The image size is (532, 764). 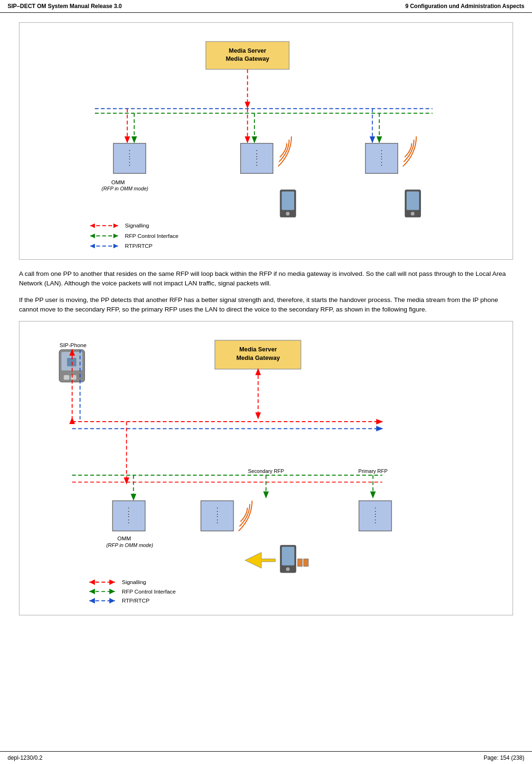 I want to click on footer-left: depl-1230/0.2, so click(x=25, y=758).